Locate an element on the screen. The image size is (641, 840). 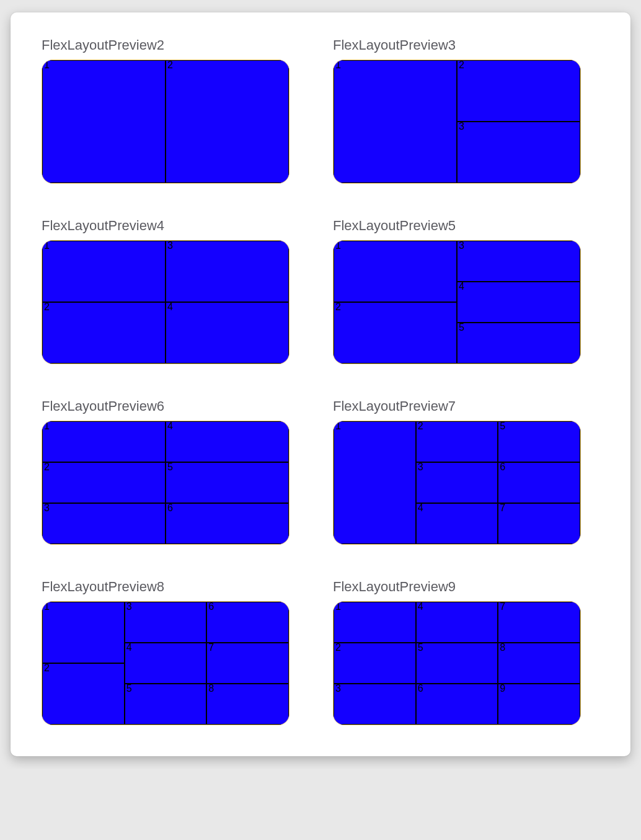
preview-block: FlexLayoutPreview3123 is located at coordinates (466, 110).